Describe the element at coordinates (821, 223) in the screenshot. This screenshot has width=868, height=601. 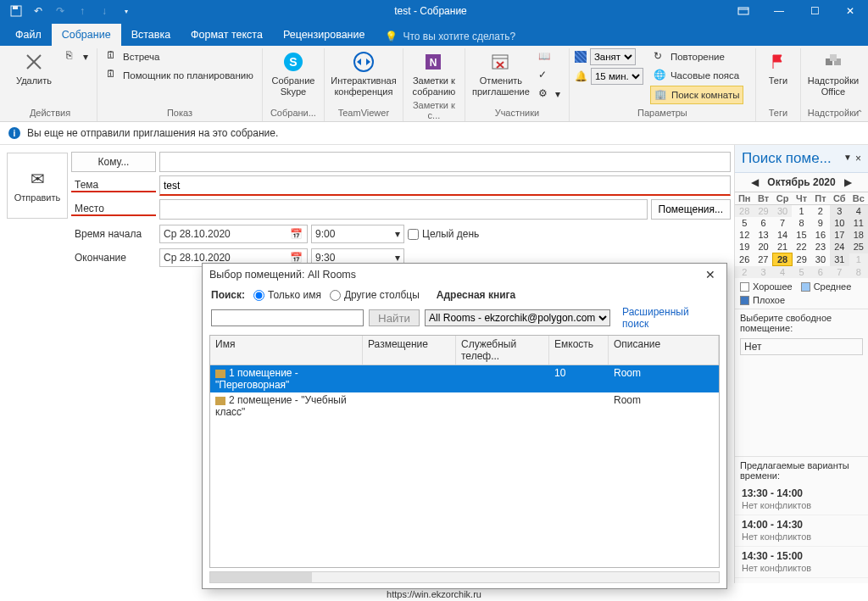
I see `calendar-day: 9` at that location.